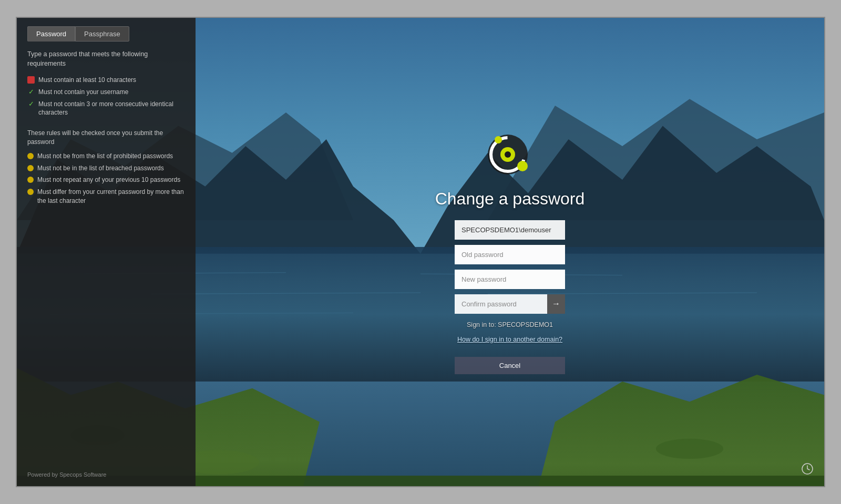 The image size is (841, 504). Describe the element at coordinates (111, 197) in the screenshot. I see `deferred-text-4: Must differ from your current password b…` at that location.